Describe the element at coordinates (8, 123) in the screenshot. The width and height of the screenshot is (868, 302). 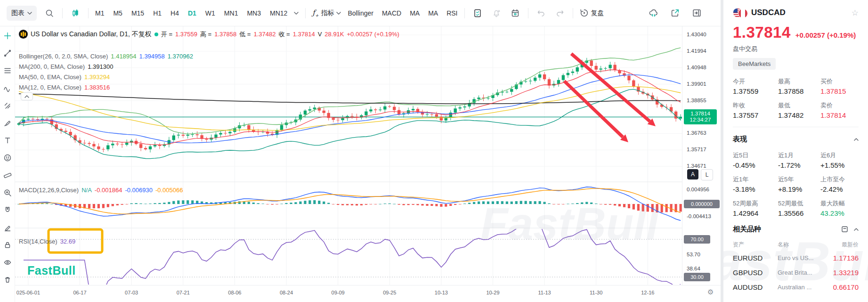
I see `brush-tool-button` at that location.